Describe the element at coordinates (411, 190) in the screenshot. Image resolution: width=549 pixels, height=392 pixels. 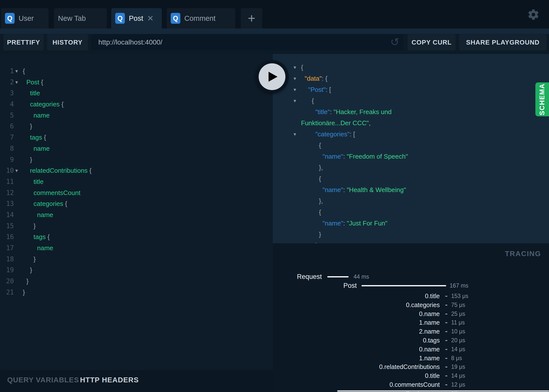
I see `response-line: "name": "Health & Wellbeing"` at that location.